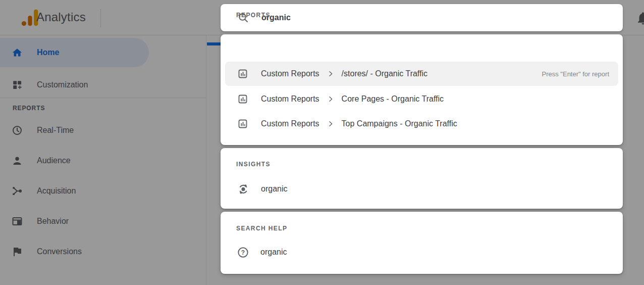 This screenshot has height=285, width=644. I want to click on insight-result-row: organic, so click(422, 189).